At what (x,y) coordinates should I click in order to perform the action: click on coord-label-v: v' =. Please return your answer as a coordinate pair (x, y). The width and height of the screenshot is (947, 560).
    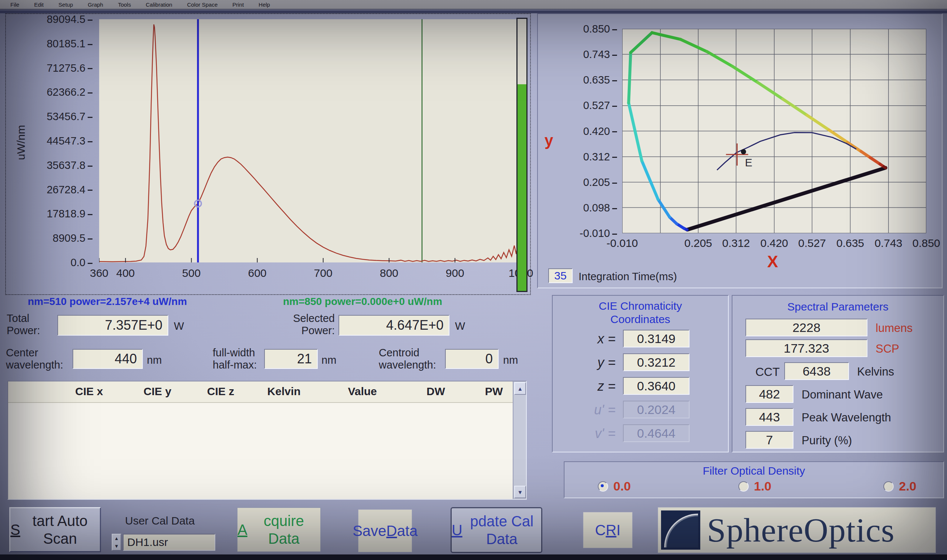
    Looking at the image, I should click on (591, 434).